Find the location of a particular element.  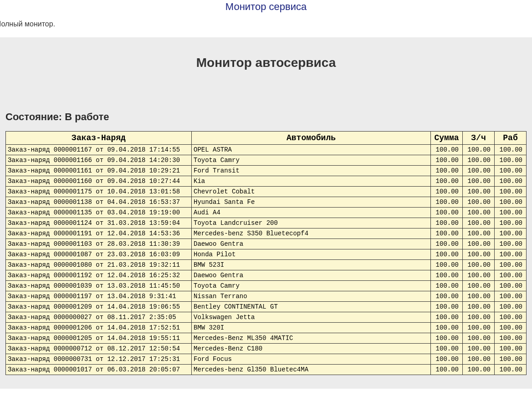

cell-vehicle: Mercedes-Benz C180 is located at coordinates (312, 349).